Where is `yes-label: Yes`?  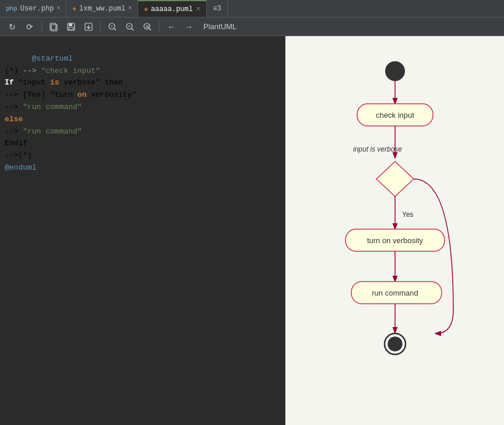 yes-label: Yes is located at coordinates (408, 215).